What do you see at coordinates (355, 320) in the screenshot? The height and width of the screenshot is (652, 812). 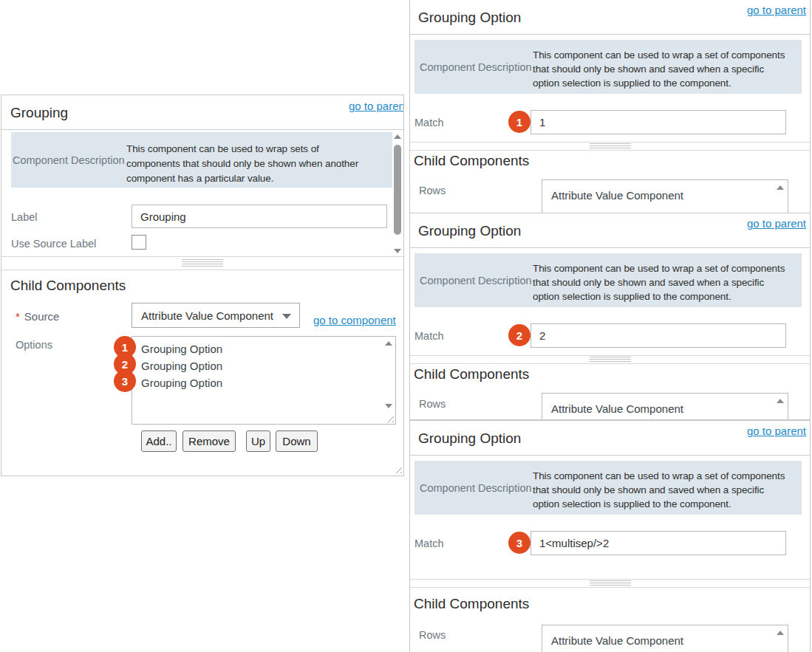 I see `go-to-component-link: go to component` at bounding box center [355, 320].